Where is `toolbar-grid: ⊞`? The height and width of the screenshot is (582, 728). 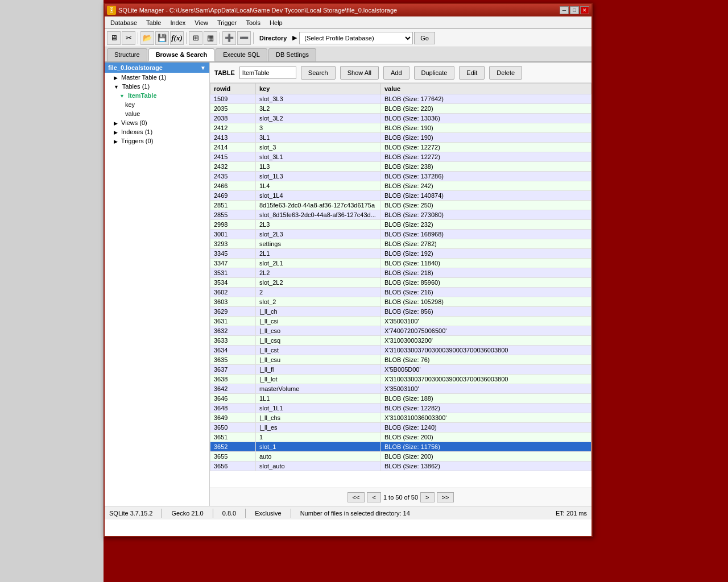
toolbar-grid: ⊞ is located at coordinates (196, 38).